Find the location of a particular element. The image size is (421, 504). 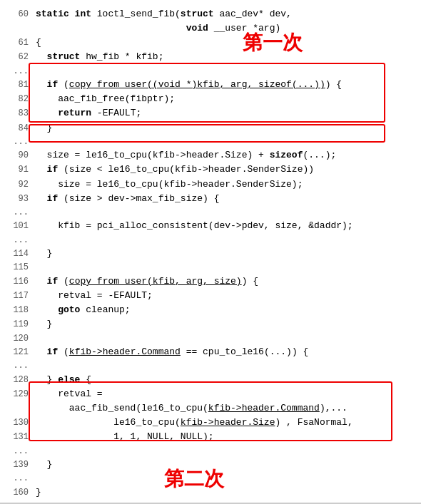

code-line: 91 if (size < le16_to_cpu(kfib->header.S… is located at coordinates (210, 170).